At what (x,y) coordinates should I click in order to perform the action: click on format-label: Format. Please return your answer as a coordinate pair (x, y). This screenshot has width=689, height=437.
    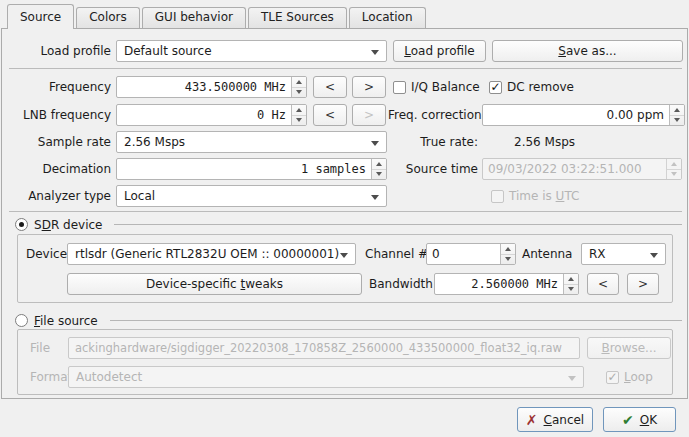
    Looking at the image, I should click on (51, 377).